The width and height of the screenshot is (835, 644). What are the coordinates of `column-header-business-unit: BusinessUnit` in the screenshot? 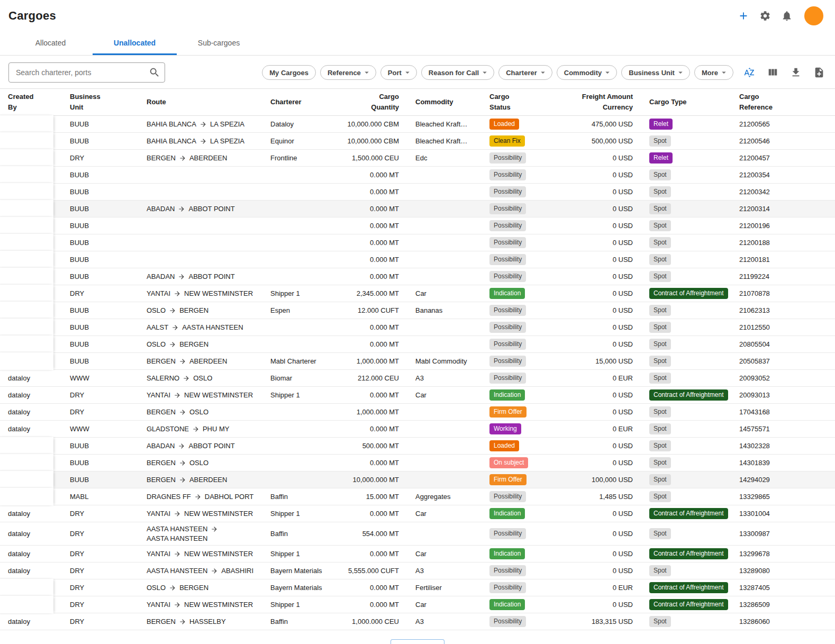 It's located at (108, 102).